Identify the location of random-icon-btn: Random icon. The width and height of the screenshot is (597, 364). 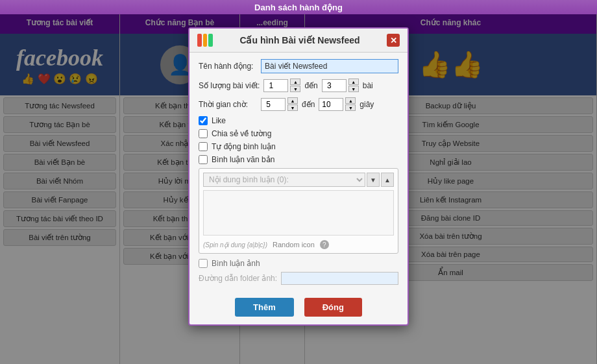
(293, 245).